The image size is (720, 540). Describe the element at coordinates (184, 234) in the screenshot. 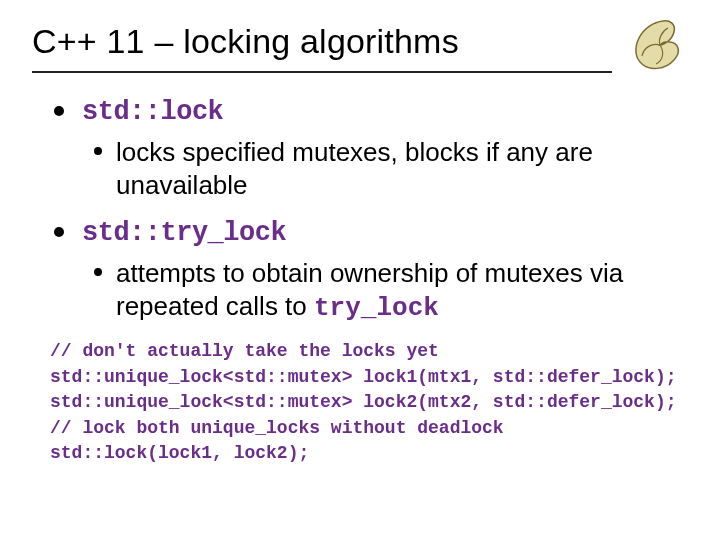

I see `code-heading: std::try_lock` at that location.